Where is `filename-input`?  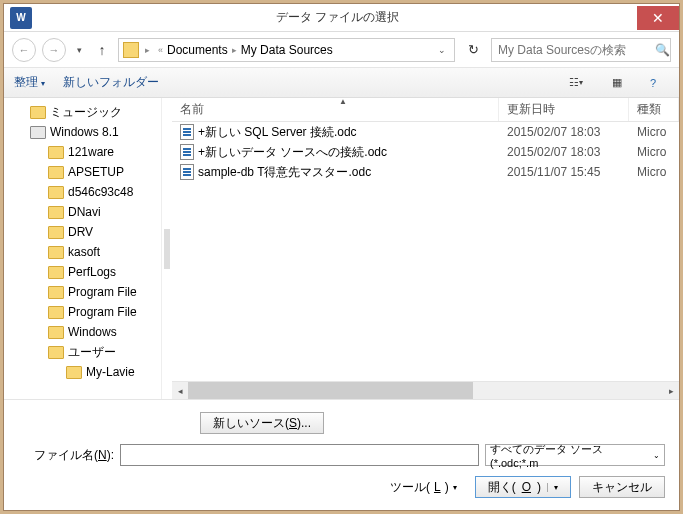
filename-input is located at coordinates (300, 455).